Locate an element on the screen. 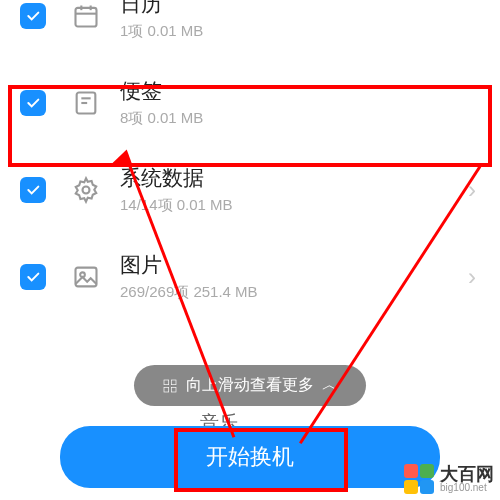 This screenshot has height=500, width=500. item-subtitle: 8项 0.01 MB is located at coordinates (300, 118).